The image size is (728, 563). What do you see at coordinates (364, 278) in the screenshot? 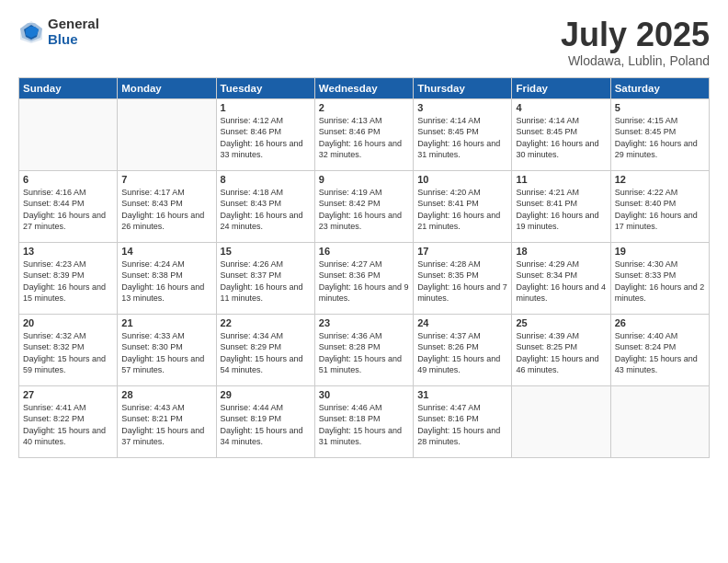
I see `calendar-cell: 16Sunrise: 4:27 AM Sunset: 8:36 PM Dayli…` at bounding box center [364, 278].